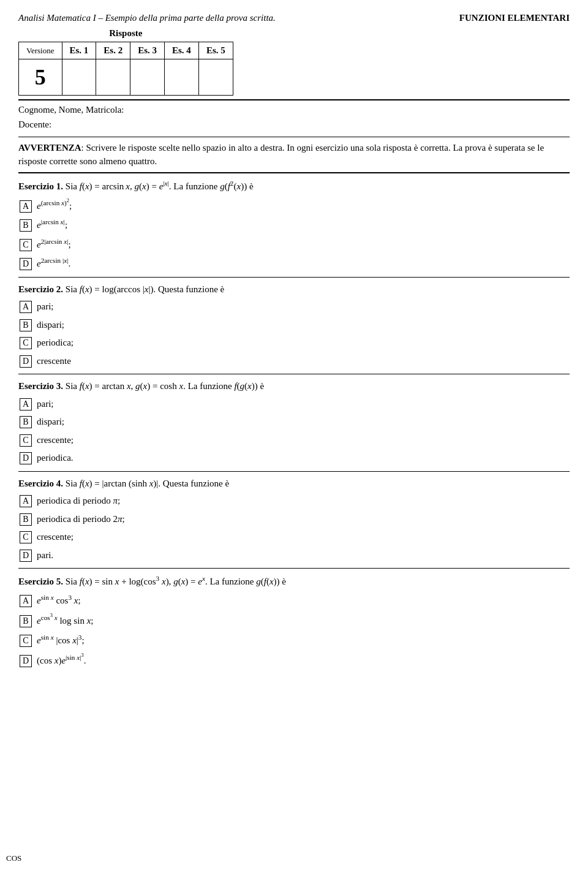  What do you see at coordinates (295, 501) in the screenshot?
I see `option-es4-a: Aperiodica di periodo π;` at bounding box center [295, 501].